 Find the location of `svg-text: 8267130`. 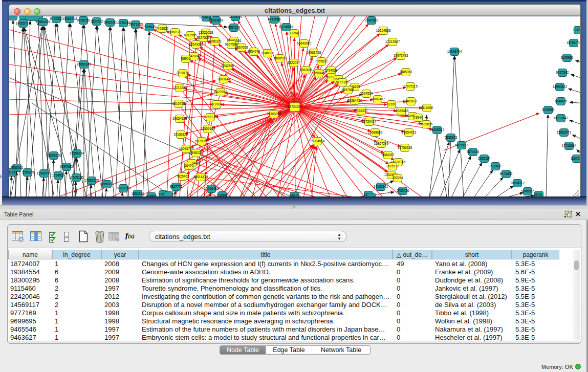

svg-text: 8267130 is located at coordinates (211, 117).